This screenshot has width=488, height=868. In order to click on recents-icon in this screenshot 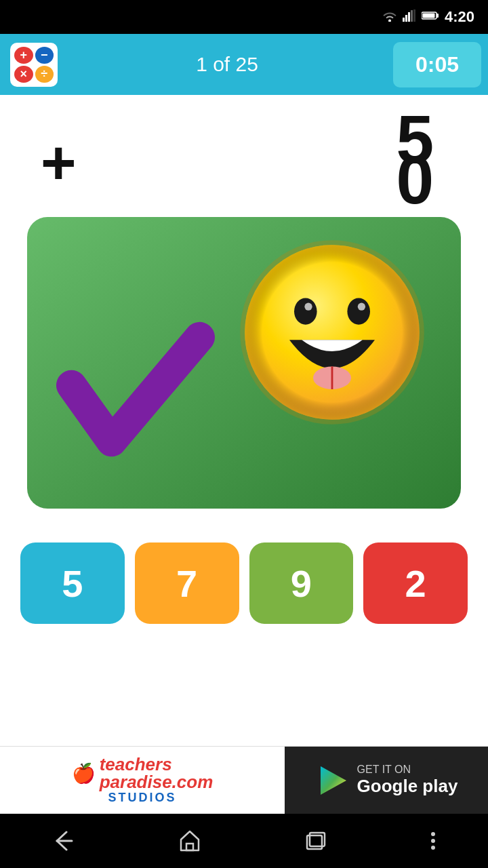, I will do `click(316, 841)`.